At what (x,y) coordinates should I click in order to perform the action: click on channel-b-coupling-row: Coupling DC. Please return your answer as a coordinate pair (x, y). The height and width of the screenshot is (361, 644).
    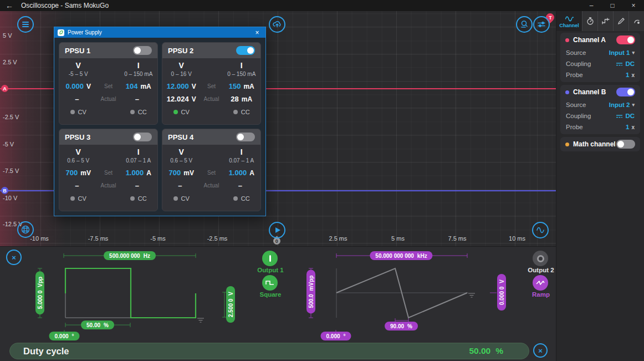
    Looking at the image, I should click on (600, 116).